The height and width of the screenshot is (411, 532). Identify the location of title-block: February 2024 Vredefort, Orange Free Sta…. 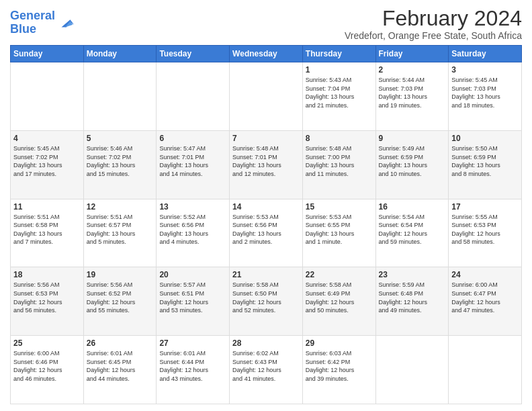
(433, 24).